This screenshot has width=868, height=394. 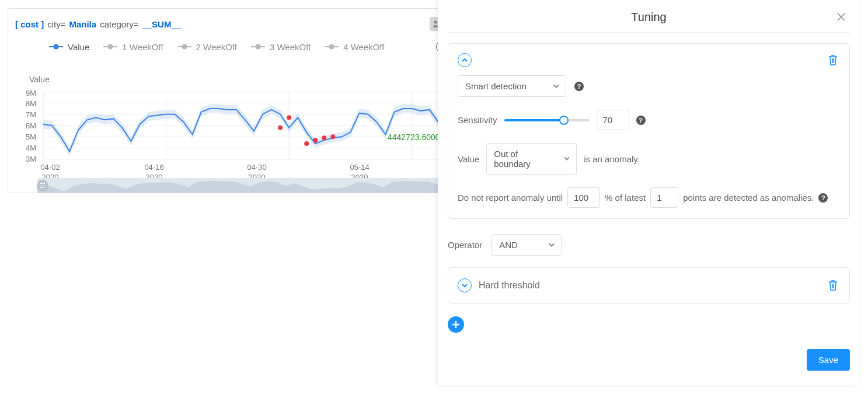 I want to click on hard-threshold-label: Hard threshold, so click(x=509, y=285).